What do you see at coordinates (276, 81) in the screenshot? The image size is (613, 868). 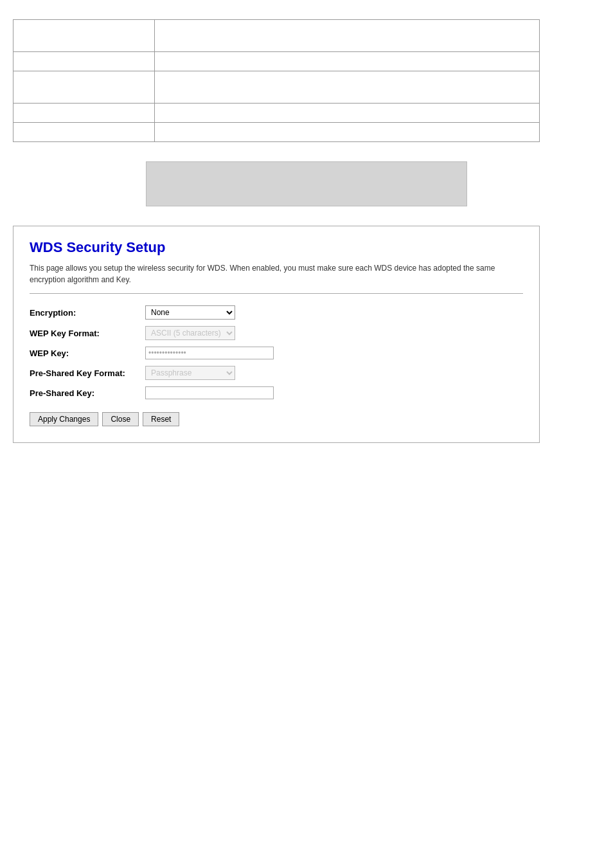 I see `top-table` at bounding box center [276, 81].